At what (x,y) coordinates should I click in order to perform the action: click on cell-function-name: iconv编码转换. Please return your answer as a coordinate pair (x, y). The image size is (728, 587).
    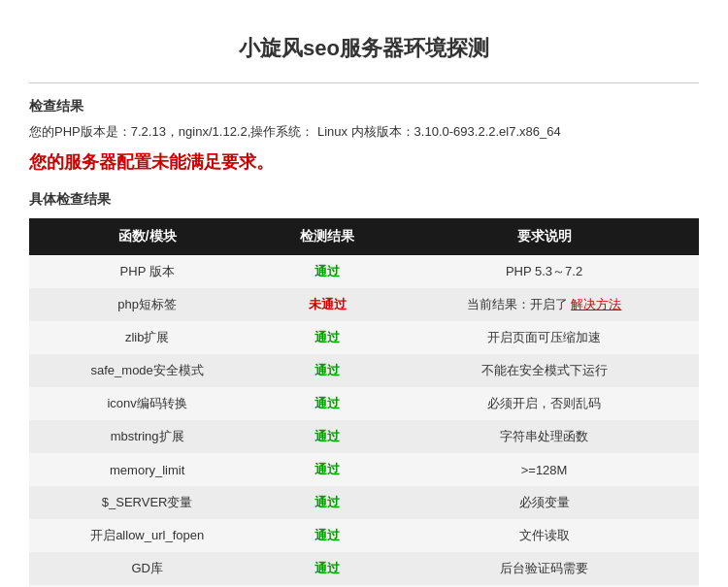
    Looking at the image, I should click on (148, 404).